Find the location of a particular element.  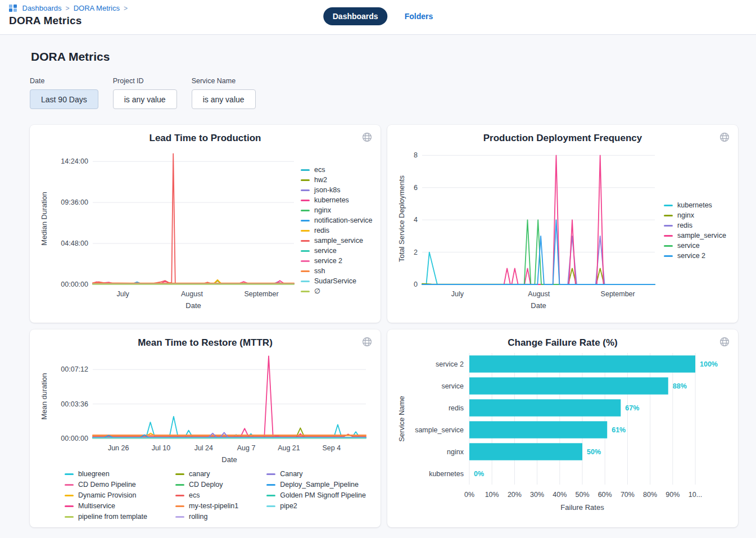

legend-label: nginx is located at coordinates (686, 215).